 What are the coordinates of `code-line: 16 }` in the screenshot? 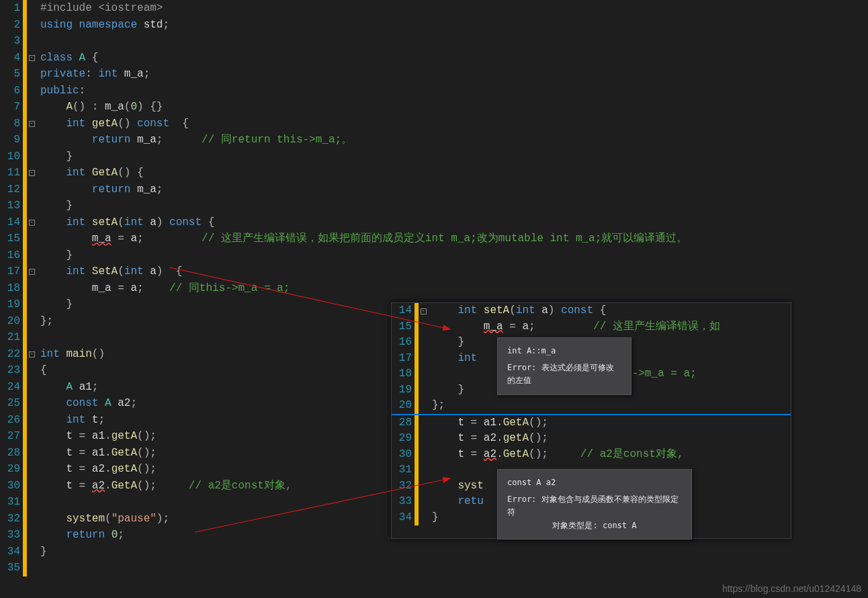 It's located at (344, 255).